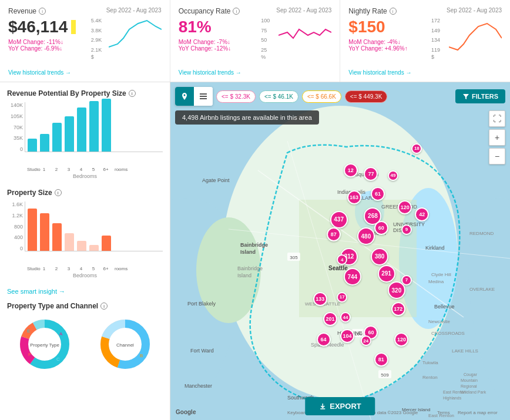  What do you see at coordinates (216, 180) in the screenshot?
I see `svg-text: Agate Point` at bounding box center [216, 180].